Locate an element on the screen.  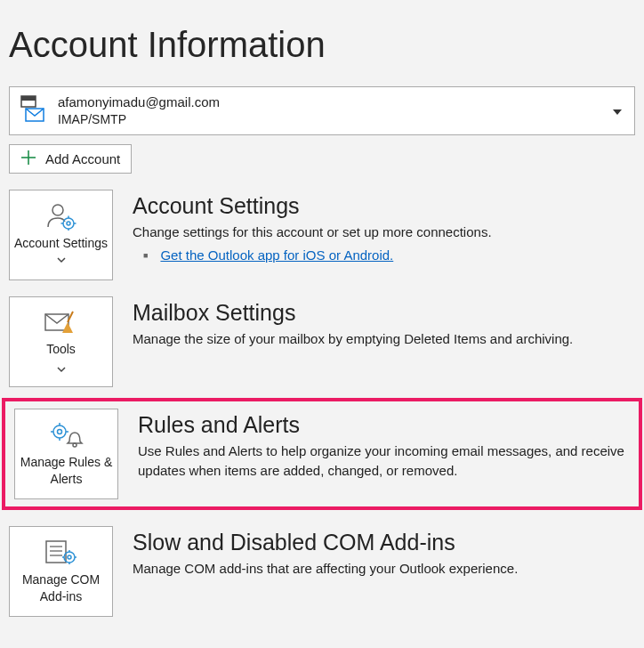
account-type: IMAP/SMTP is located at coordinates (139, 120).